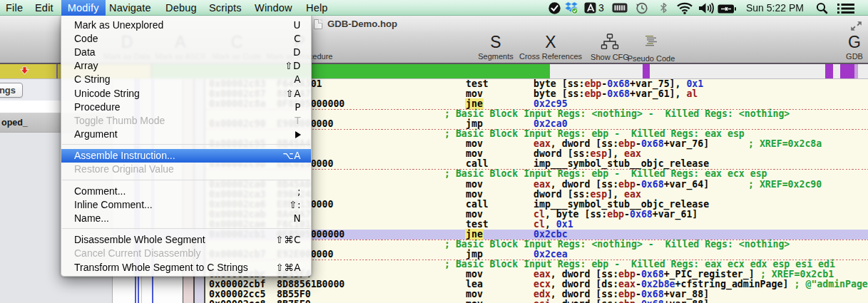  Describe the element at coordinates (856, 26) in the screenshot. I see `fullscreen-button` at that location.